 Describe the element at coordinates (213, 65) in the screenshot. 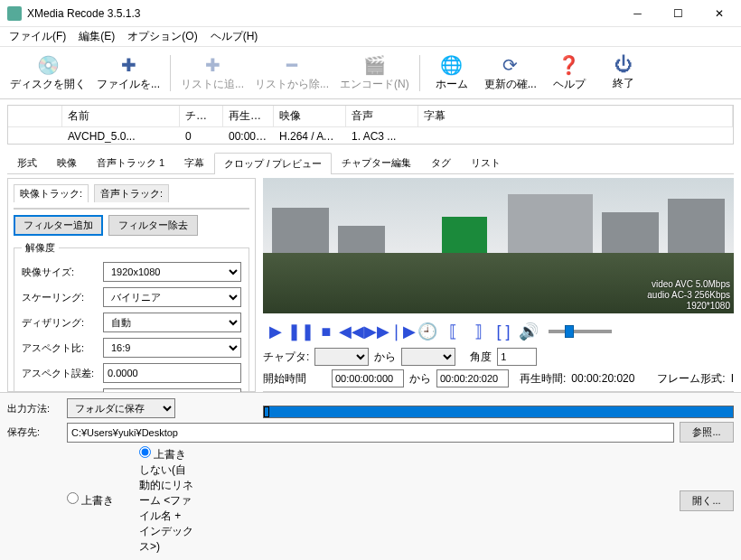

I see `list-add-icon: ✚` at that location.